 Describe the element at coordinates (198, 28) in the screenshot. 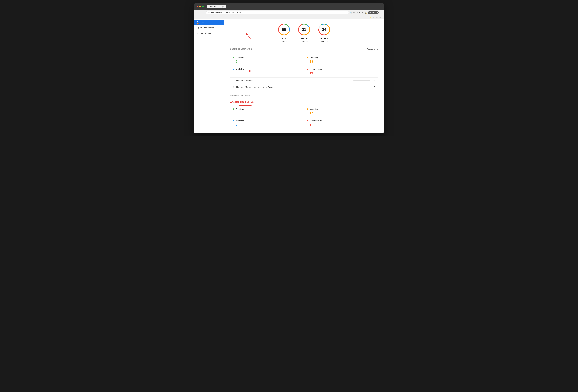

I see `affected-cookies-icon: ◯` at that location.